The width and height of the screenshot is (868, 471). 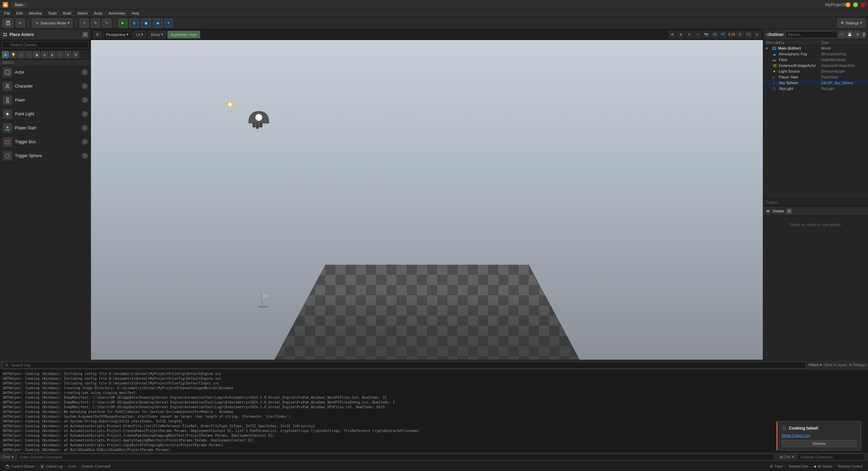 I want to click on filter-geometry-btn: ◻, so click(x=21, y=55).